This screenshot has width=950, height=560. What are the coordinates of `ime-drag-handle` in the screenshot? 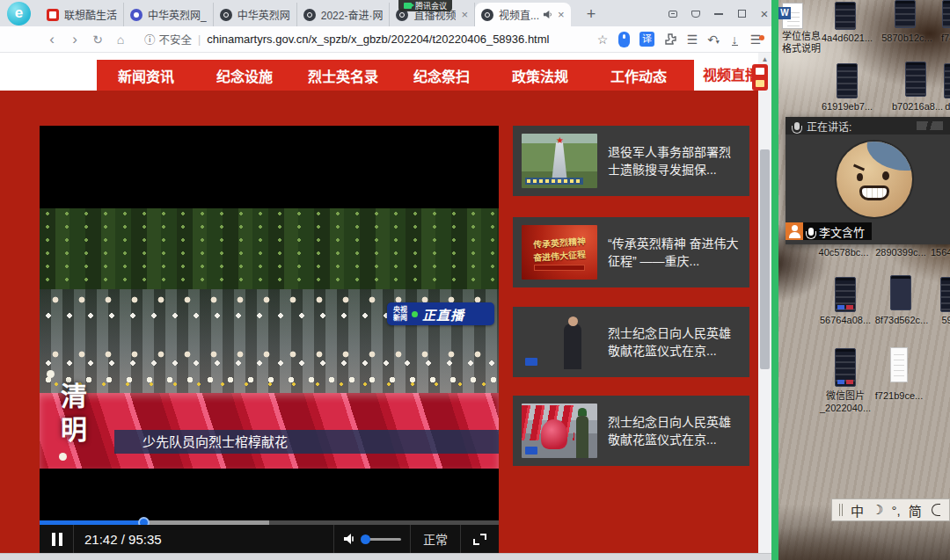 It's located at (841, 510).